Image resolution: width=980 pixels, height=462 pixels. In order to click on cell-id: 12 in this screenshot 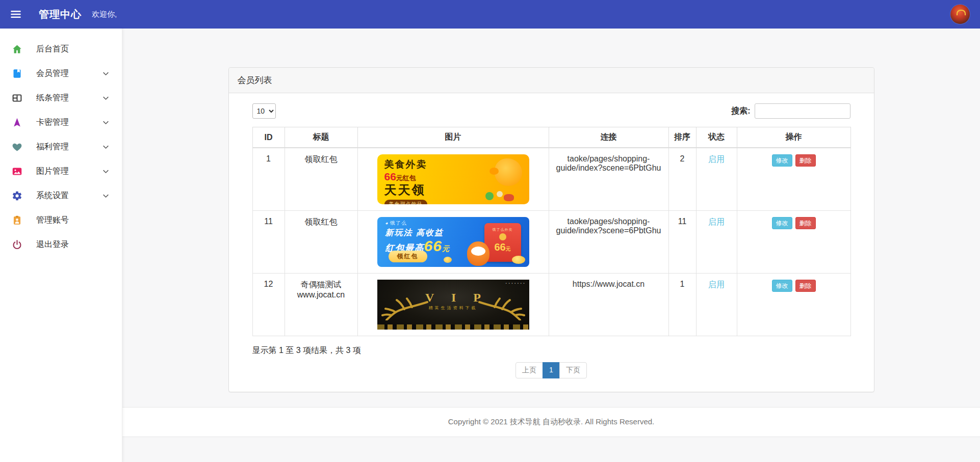, I will do `click(268, 305)`.